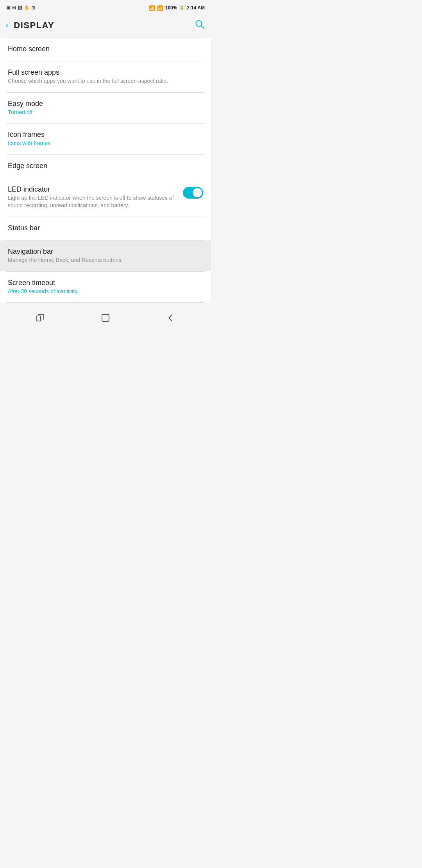 The width and height of the screenshot is (422, 868). I want to click on setting-status-bar: Status bar, so click(106, 228).